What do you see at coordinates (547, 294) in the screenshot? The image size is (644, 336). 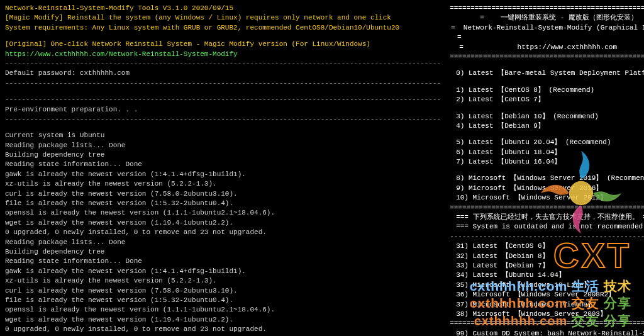 I see `menu-item-36: 36) Microsoft 【Windows Server 2008R2】` at bounding box center [547, 294].